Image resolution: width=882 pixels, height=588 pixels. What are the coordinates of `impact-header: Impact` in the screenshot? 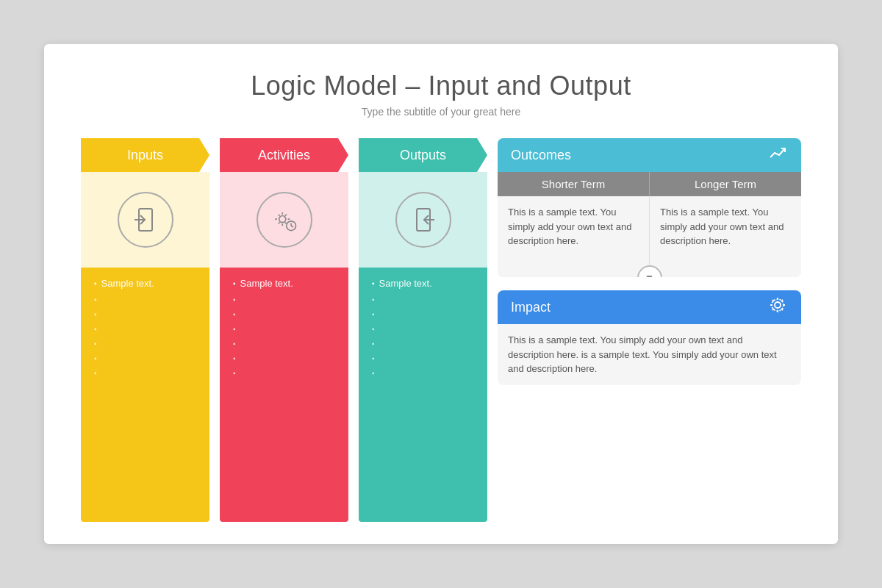 It's located at (650, 307).